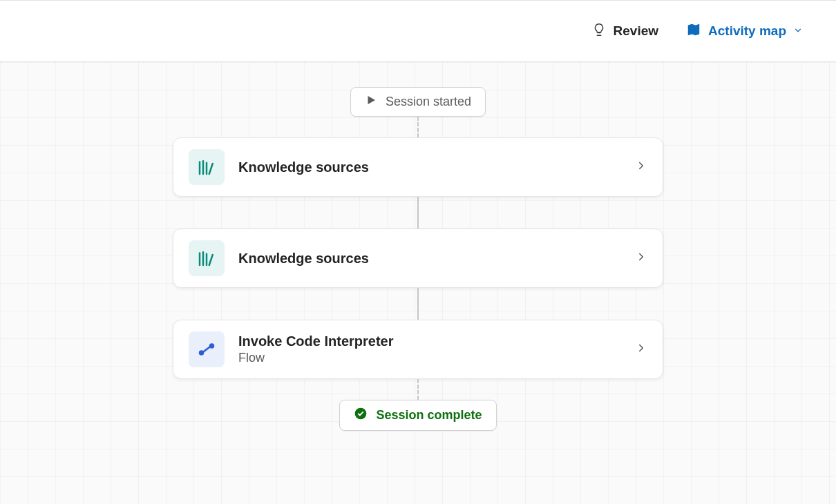 The width and height of the screenshot is (836, 504). What do you see at coordinates (428, 416) in the screenshot?
I see `session-complete-label: Session complete` at bounding box center [428, 416].